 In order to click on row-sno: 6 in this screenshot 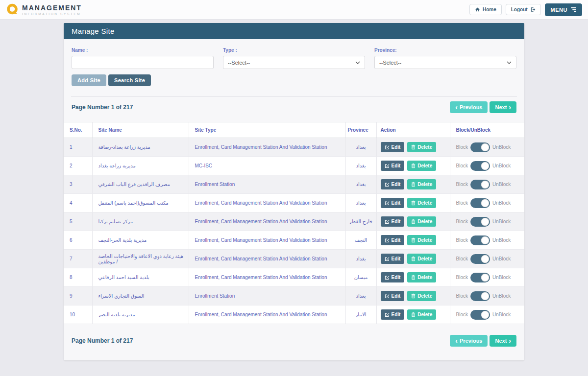, I will do `click(78, 240)`.